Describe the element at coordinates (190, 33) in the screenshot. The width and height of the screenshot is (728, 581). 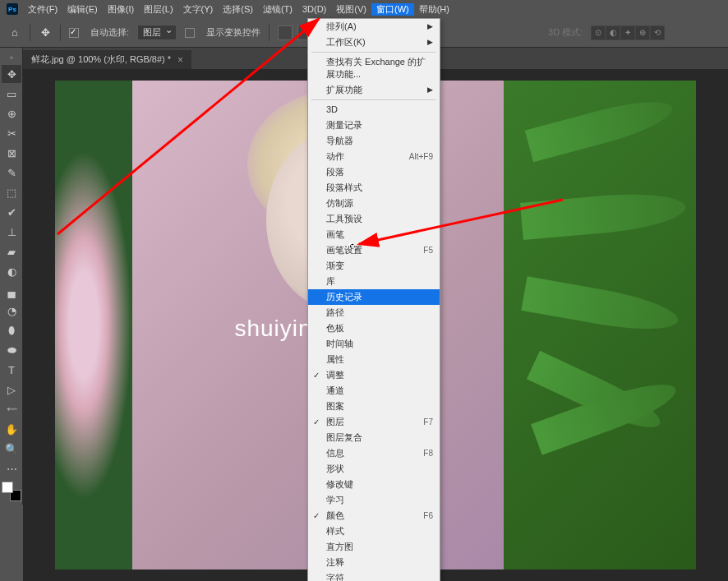
I see `show-transform-checkbox` at that location.